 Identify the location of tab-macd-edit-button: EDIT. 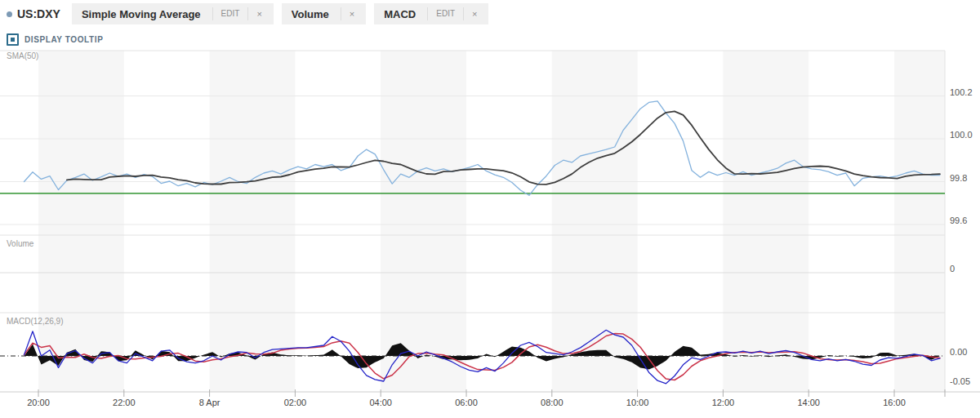
(445, 14).